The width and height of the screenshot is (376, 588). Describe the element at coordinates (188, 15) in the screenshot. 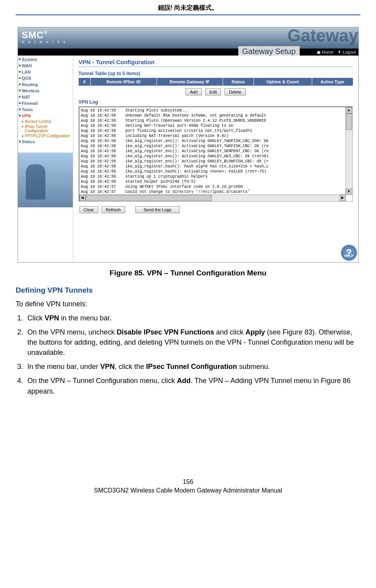

I see `header-rule` at that location.